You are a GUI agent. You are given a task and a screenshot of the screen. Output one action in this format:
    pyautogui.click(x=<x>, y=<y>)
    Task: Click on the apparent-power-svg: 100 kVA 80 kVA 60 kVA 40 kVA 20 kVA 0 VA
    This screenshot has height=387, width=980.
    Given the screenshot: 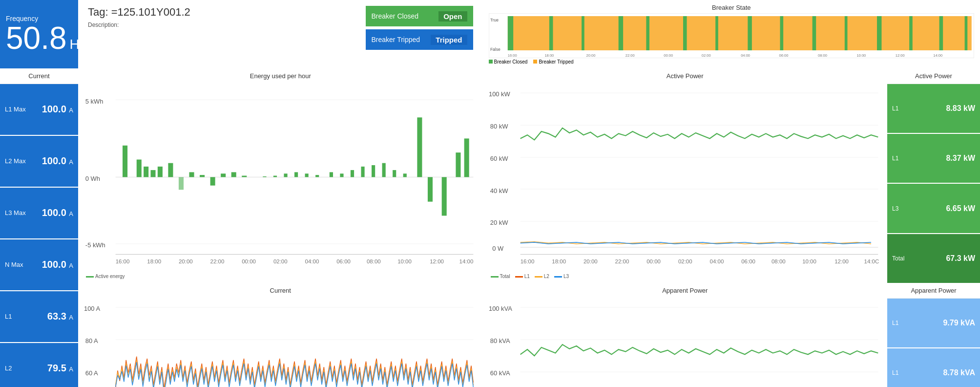 What is the action you would take?
    pyautogui.click(x=686, y=342)
    